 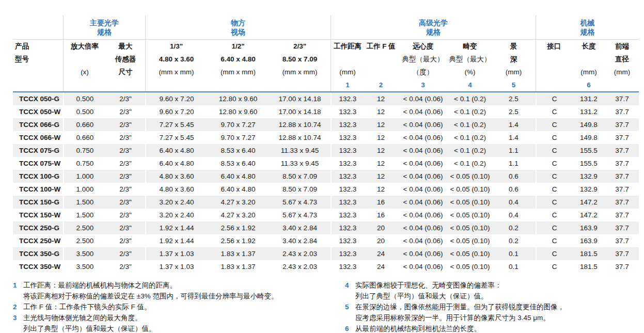 I want to click on column-header-line: 接口, so click(x=554, y=46).